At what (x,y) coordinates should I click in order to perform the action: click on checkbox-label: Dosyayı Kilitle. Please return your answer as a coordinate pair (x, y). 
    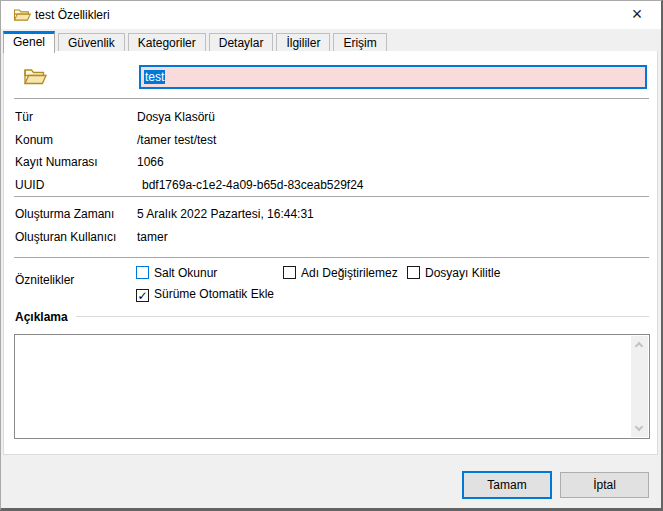
    Looking at the image, I should click on (462, 273).